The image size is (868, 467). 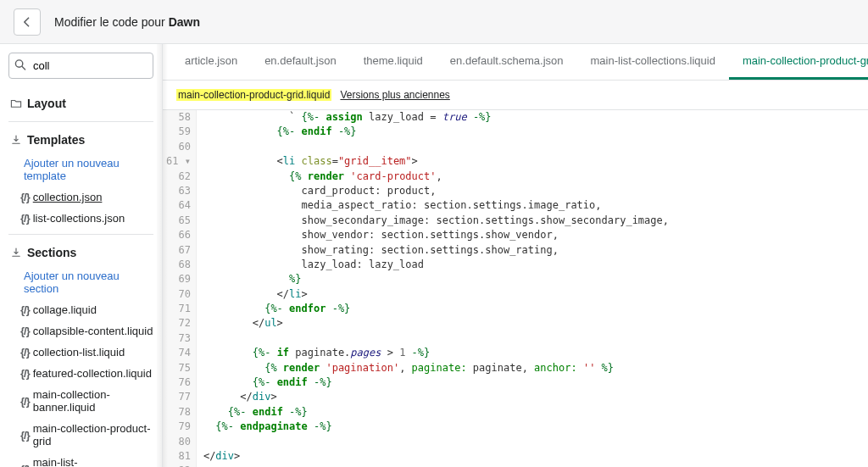 I want to click on line-number: 68, so click(x=180, y=264).